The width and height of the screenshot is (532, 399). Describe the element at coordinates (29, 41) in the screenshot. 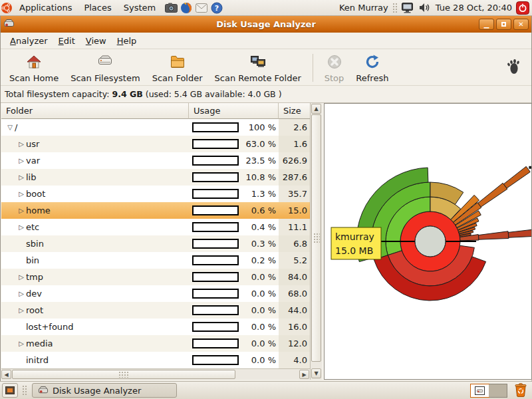

I see `analyzer-menu: Analyzer` at that location.